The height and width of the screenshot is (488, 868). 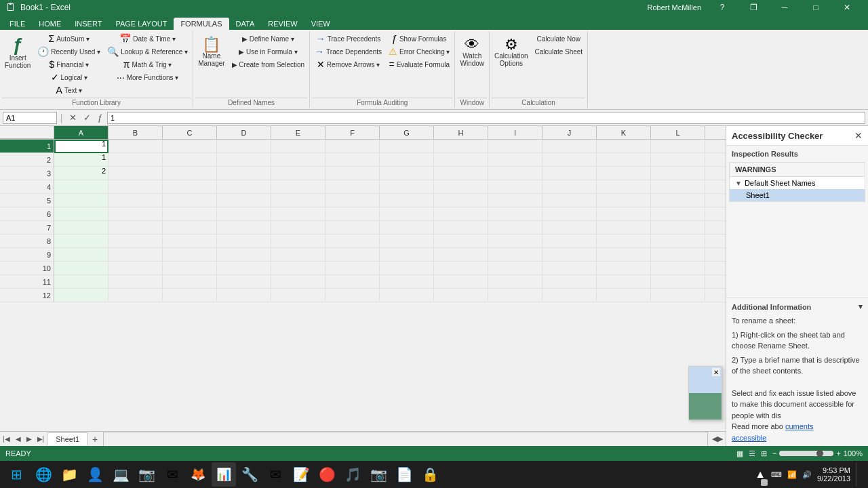 I want to click on row-header-5: 5, so click(x=27, y=201).